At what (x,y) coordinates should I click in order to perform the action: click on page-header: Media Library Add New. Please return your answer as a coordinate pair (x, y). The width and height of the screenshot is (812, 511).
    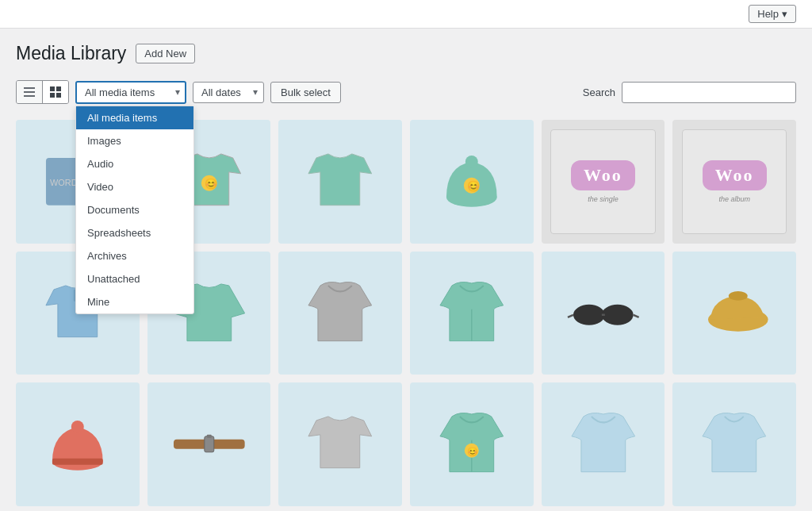
    Looking at the image, I should click on (406, 51).